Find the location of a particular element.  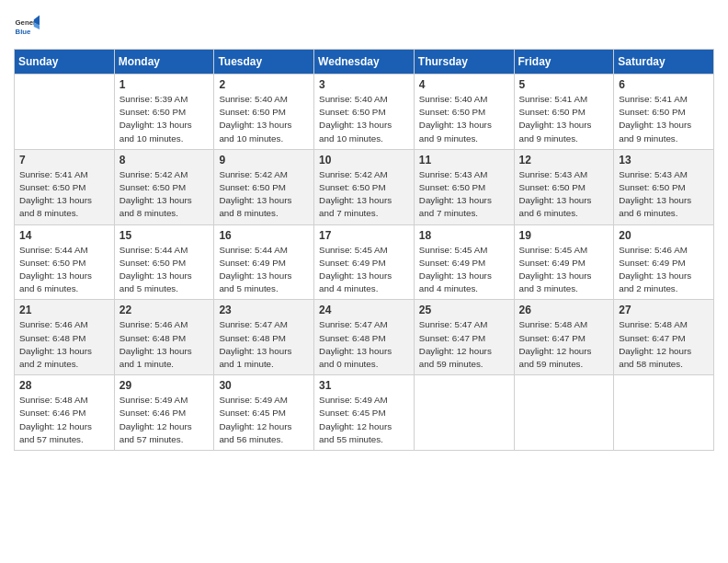

weekday-header-sunday: Sunday is located at coordinates (64, 63).